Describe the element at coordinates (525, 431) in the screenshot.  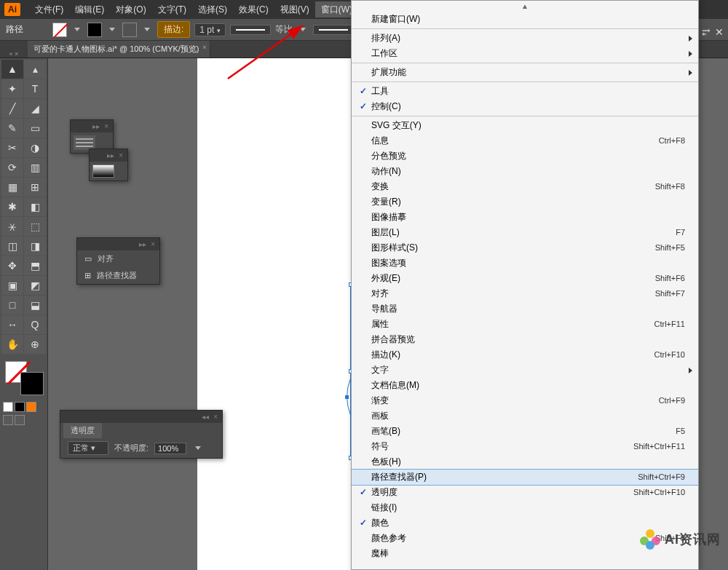
I see `menu-item: 画笔(B)F5` at that location.